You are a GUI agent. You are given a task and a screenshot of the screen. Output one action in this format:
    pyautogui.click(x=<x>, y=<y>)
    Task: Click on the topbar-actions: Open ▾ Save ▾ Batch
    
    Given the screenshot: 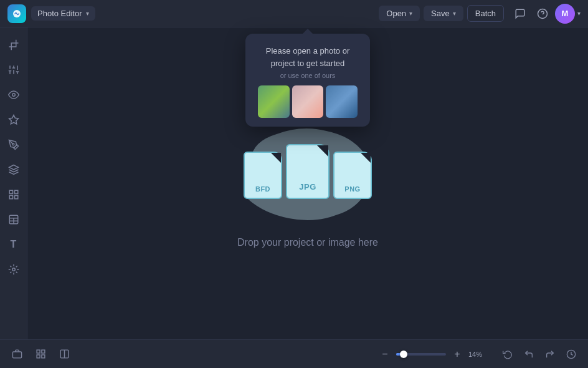 What is the action you would take?
    pyautogui.click(x=441, y=14)
    